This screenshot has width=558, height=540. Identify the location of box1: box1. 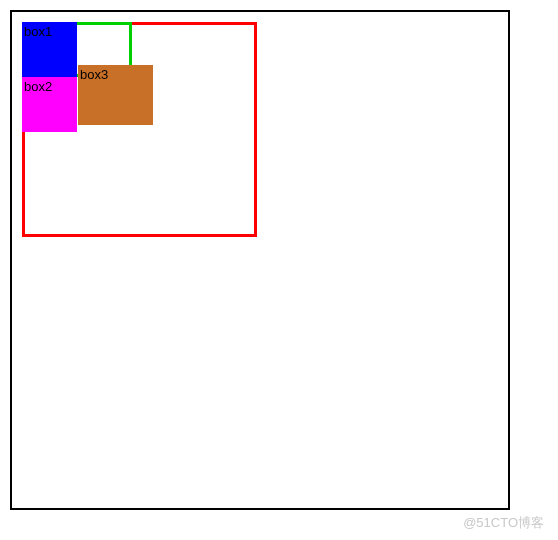
(50, 50).